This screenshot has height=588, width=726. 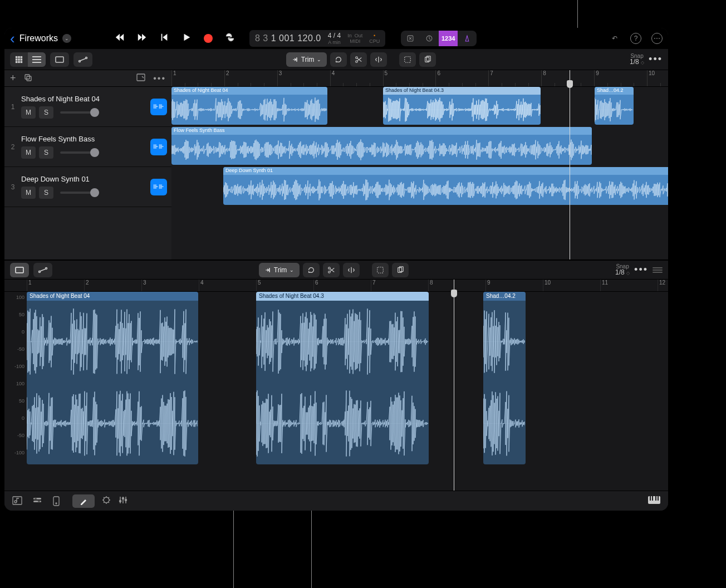 What do you see at coordinates (88, 107) in the screenshot?
I see `track-header: 1 Shades of Night Beat 04 M S ⊪⊪` at bounding box center [88, 107].